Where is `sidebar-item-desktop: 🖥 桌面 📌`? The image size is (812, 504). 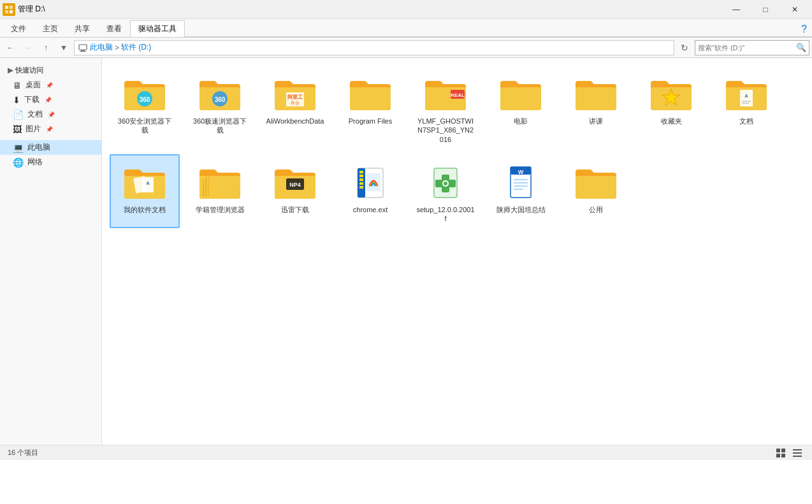
sidebar-item-desktop: 🖥 桌面 📌 is located at coordinates (51, 85).